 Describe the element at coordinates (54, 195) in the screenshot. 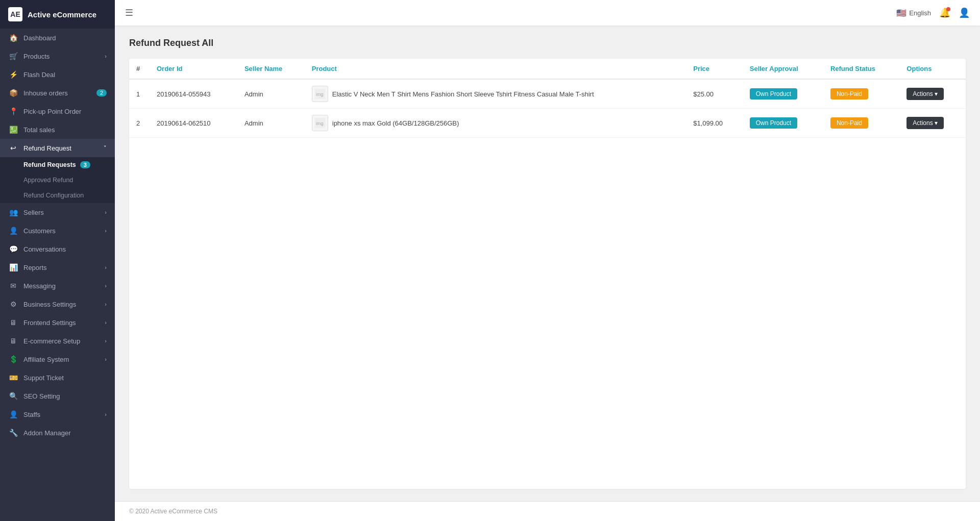

I see `refund-config-label: Refund Configuration` at that location.